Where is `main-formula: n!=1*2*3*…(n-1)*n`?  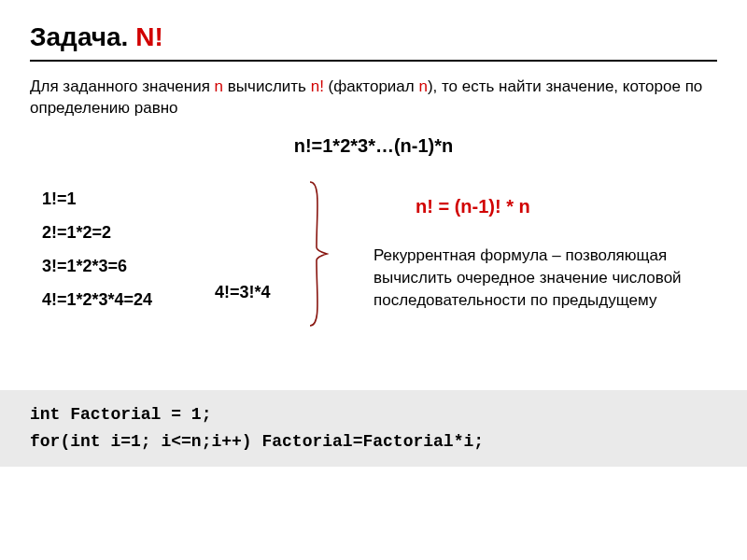 main-formula: n!=1*2*3*…(n-1)*n is located at coordinates (374, 146).